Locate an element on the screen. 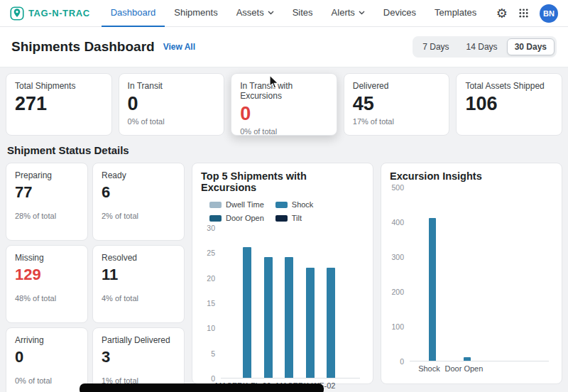 Image resolution: width=568 pixels, height=392 pixels. nav-item-label: Assets is located at coordinates (250, 13).